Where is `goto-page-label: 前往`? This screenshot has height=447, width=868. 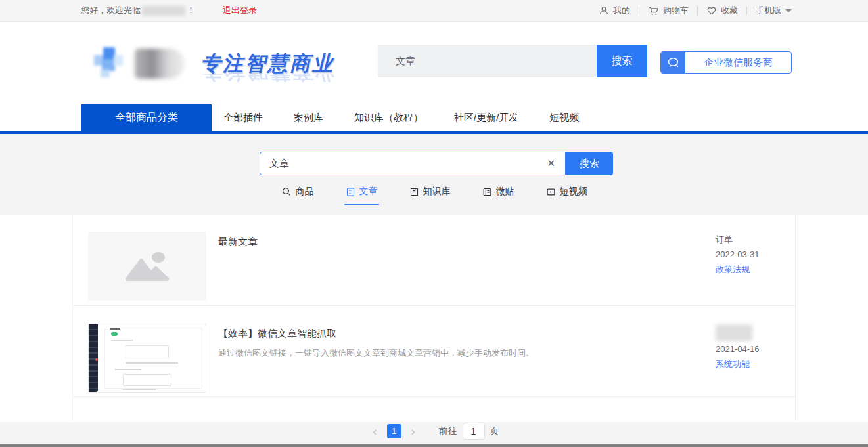 goto-page-label: 前往 is located at coordinates (448, 431).